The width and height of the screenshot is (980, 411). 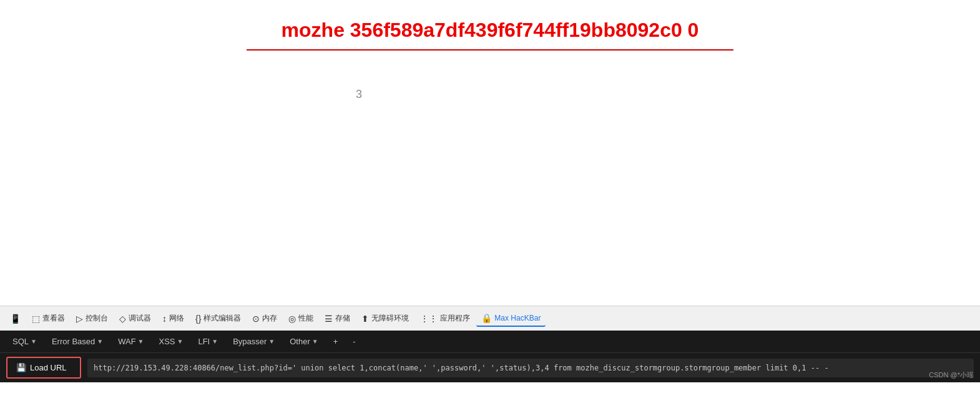 I want to click on page-number: 3, so click(x=359, y=95).